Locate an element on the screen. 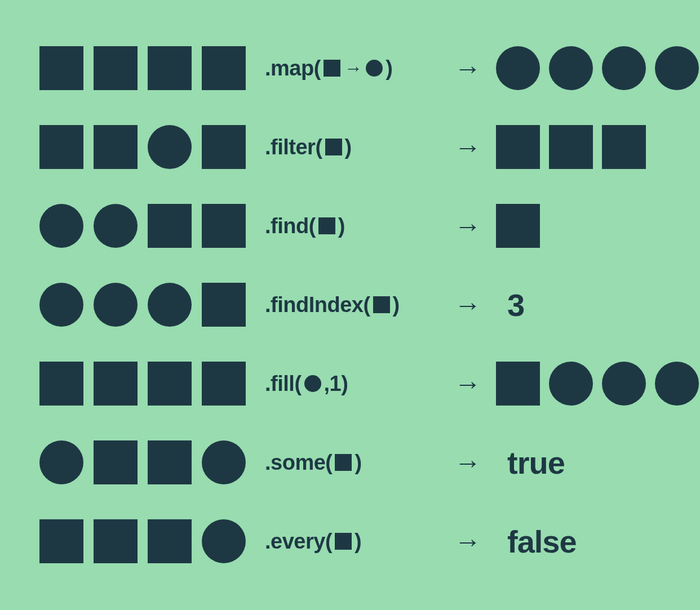 This screenshot has height=610, width=700. method-prefix: .map( is located at coordinates (293, 69).